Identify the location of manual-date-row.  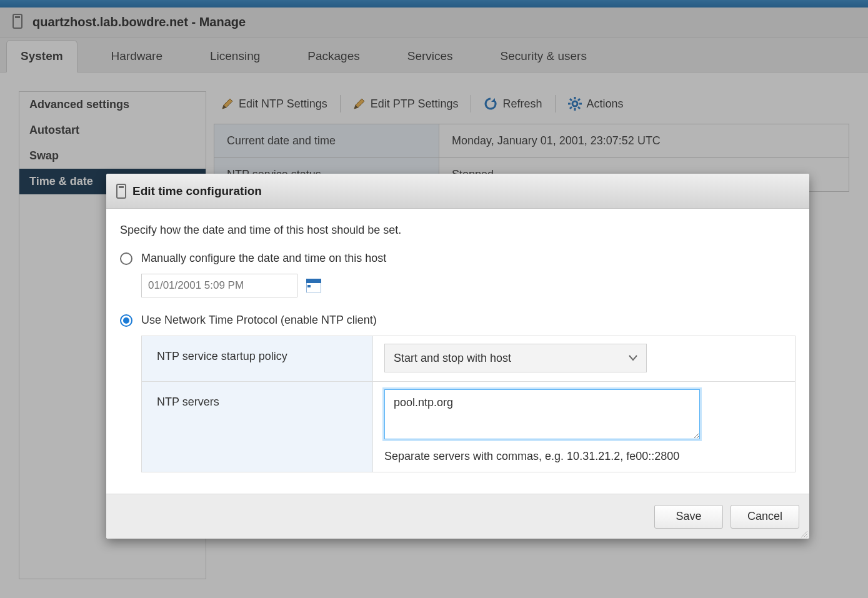
(469, 286).